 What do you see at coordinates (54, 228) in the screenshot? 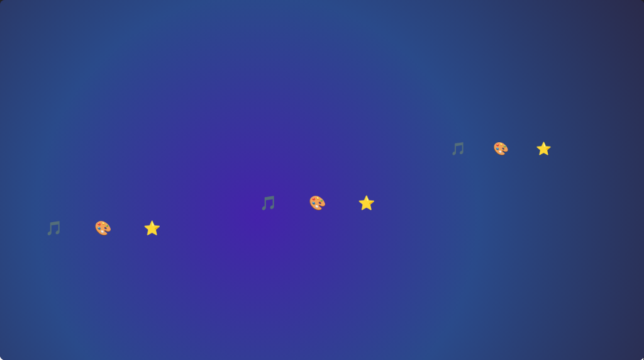
I see `music-emoji-1: 🎵` at bounding box center [54, 228].